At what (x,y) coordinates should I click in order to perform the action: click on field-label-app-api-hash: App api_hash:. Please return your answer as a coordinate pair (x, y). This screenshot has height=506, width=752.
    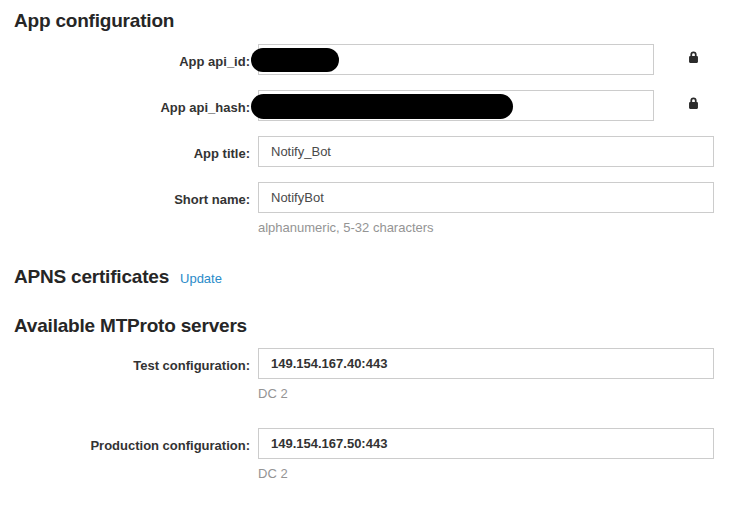
    Looking at the image, I should click on (125, 106).